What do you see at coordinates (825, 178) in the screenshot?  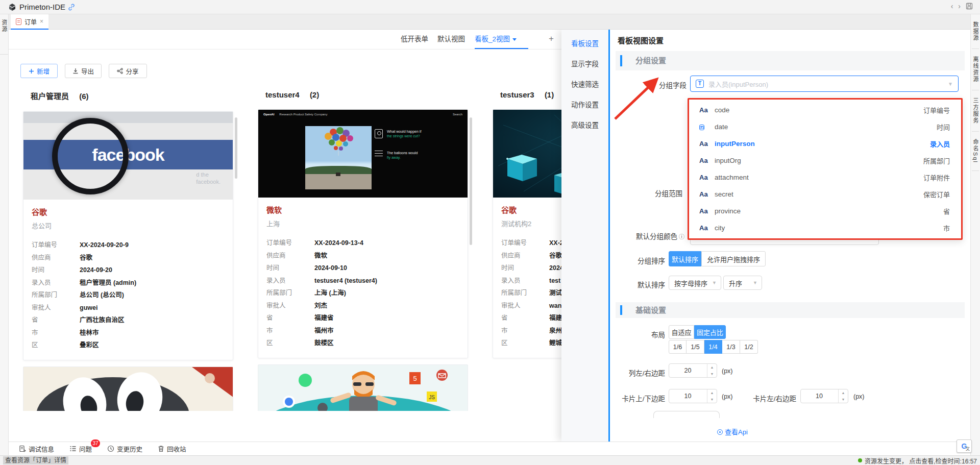 I see `dropdown-item-attachment: Aa attachment 订单附件` at bounding box center [825, 178].